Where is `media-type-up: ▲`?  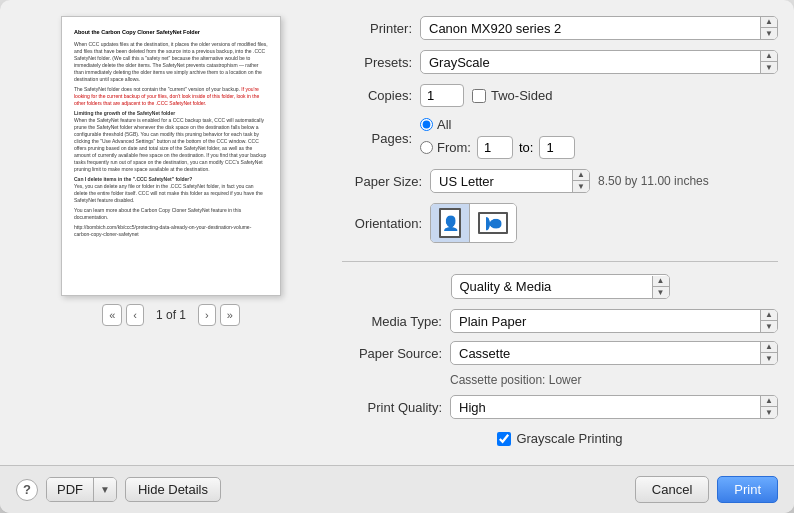 media-type-up: ▲ is located at coordinates (769, 316).